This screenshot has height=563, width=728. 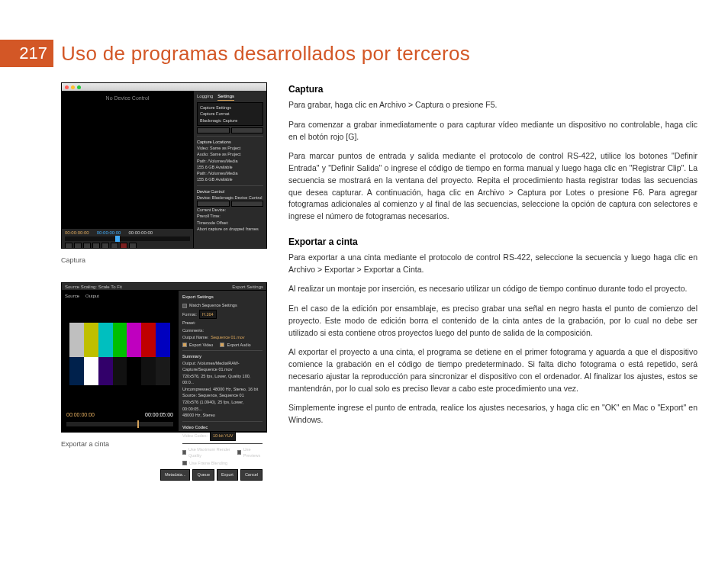 What do you see at coordinates (140, 233) in the screenshot?
I see `timecode-out: 00:00:00:00` at bounding box center [140, 233].